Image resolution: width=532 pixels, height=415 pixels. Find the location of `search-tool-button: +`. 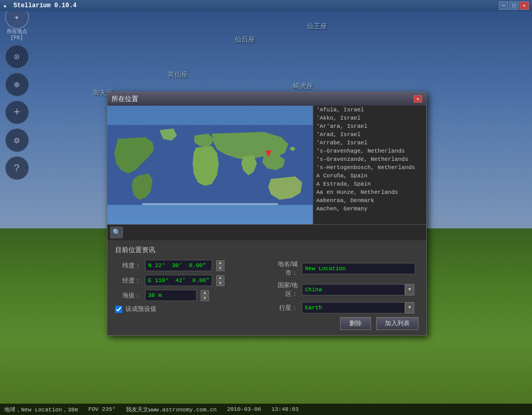

search-tool-button: + is located at coordinates (17, 112).